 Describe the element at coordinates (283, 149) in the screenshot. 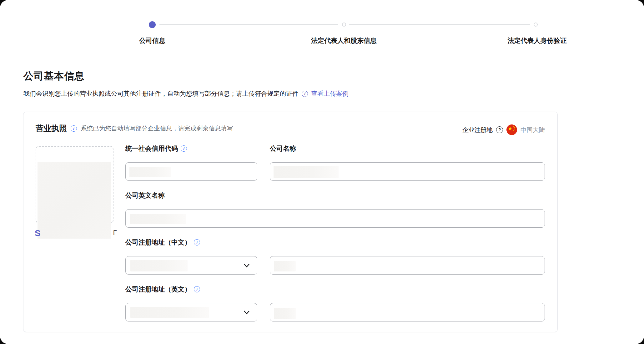

I see `company-name-label-row: 公司名称` at that location.